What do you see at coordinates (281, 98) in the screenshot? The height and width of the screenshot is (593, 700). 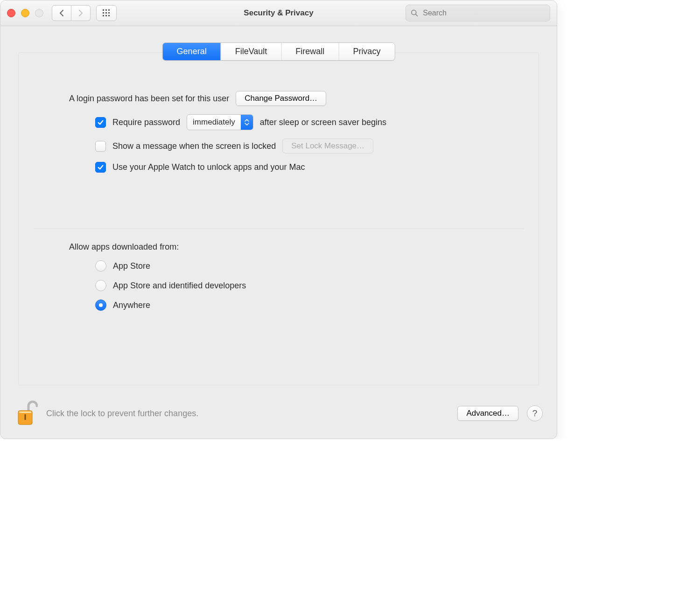 I see `change-password-button: Change Password…` at bounding box center [281, 98].